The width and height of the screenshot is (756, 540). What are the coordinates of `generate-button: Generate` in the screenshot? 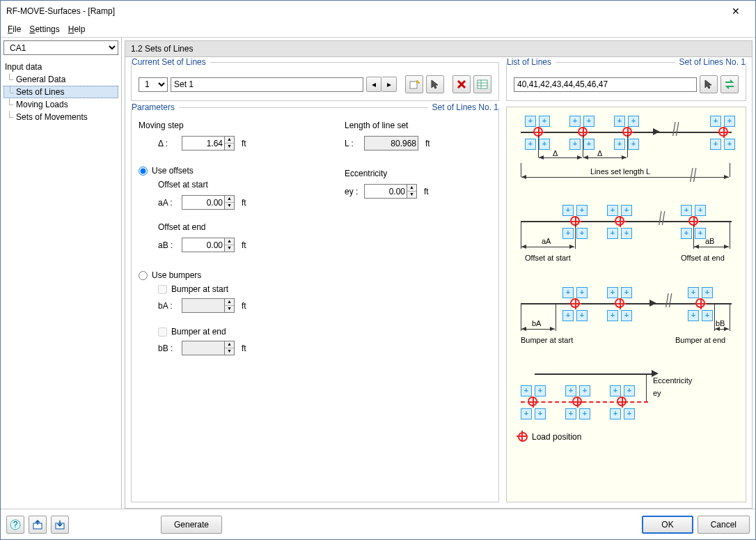 It's located at (191, 525).